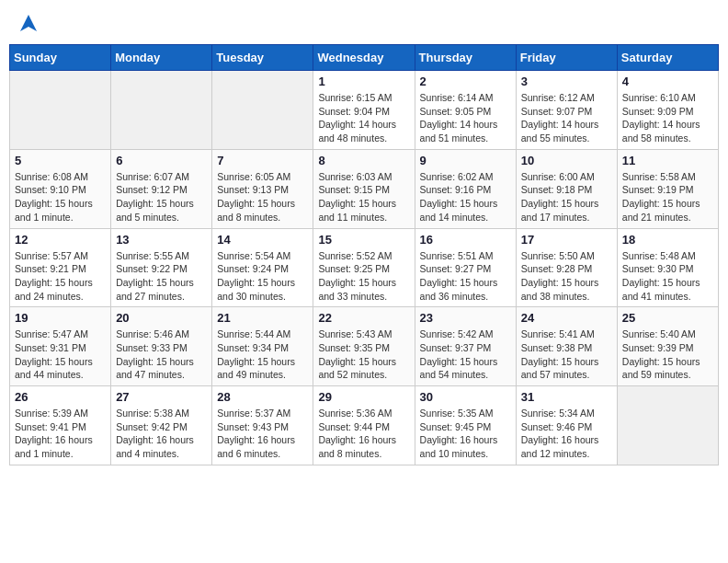 The width and height of the screenshot is (728, 563). Describe the element at coordinates (28, 23) in the screenshot. I see `logo-arrow-icon` at that location.